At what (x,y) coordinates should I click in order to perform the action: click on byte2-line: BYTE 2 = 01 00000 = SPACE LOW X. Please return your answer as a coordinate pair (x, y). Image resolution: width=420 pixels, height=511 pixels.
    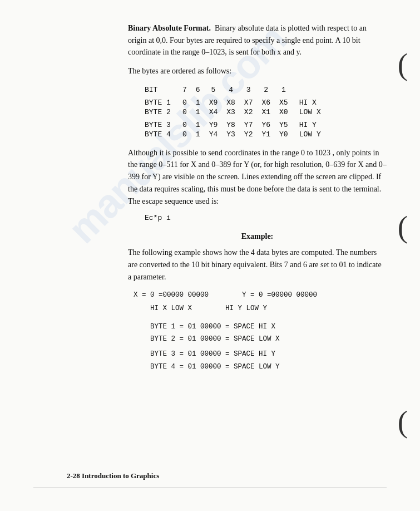
    Looking at the image, I should click on (268, 340).